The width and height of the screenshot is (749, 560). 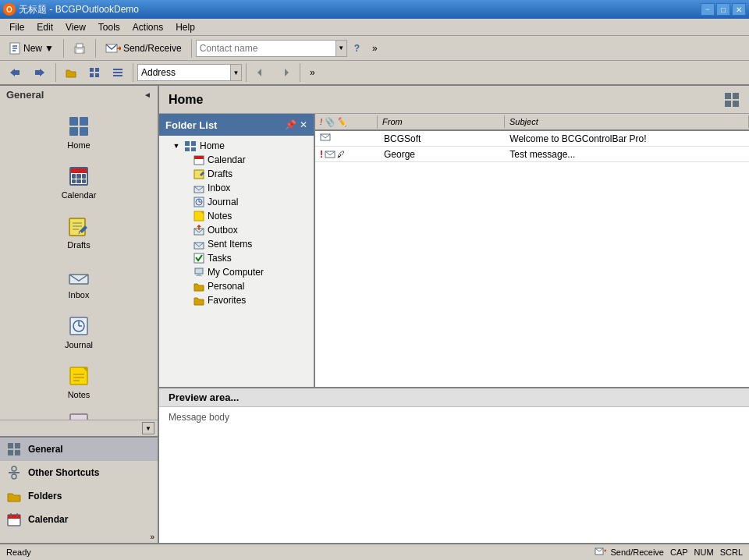 What do you see at coordinates (357, 48) in the screenshot?
I see `help-button: ?` at bounding box center [357, 48].